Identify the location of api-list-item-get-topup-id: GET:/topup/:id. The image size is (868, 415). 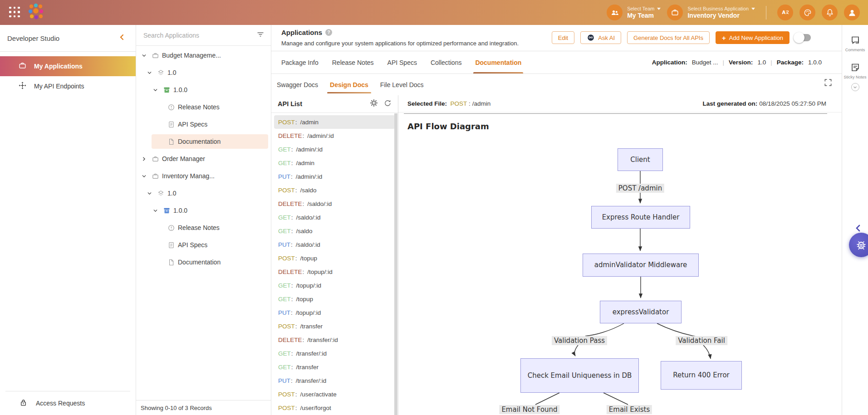
(335, 285).